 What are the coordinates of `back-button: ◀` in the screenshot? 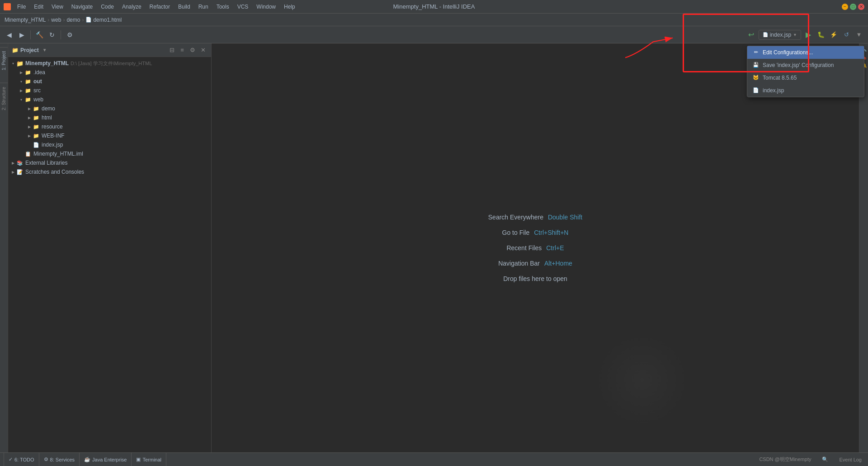 It's located at (9, 35).